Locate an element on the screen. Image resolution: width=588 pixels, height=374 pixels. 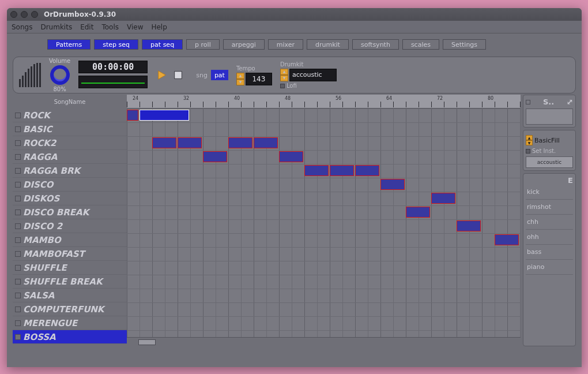
pattern-row: MERENGUE is located at coordinates (70, 323).